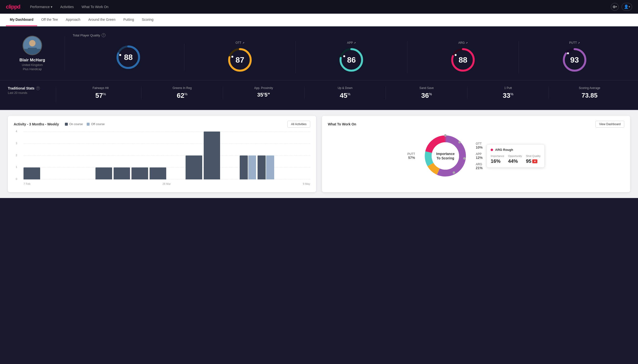  I want to click on stat-sandsave: Sand Save 36%, so click(427, 93).